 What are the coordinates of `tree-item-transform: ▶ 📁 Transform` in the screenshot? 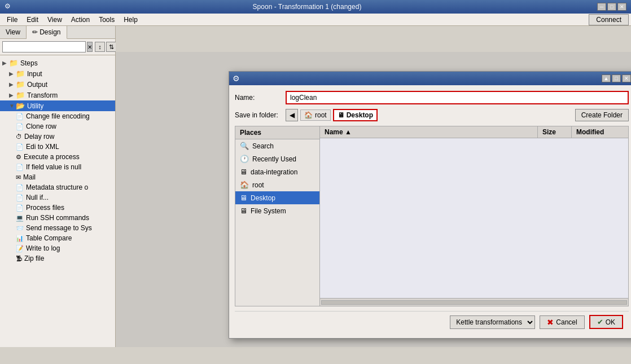 It's located at (58, 95).